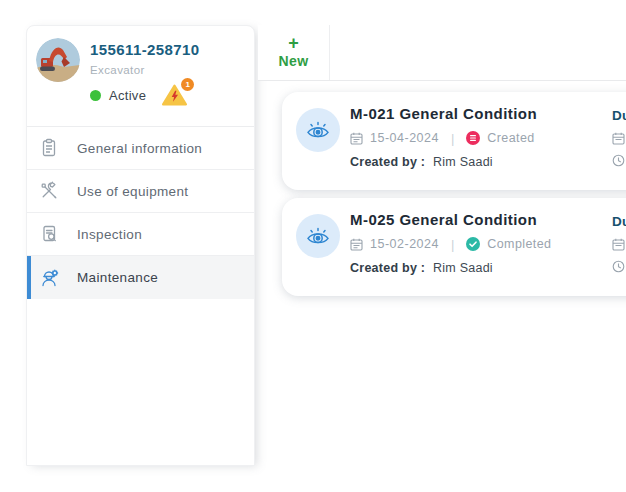 The height and width of the screenshot is (492, 626). I want to click on sidebar-item-general-information: General information, so click(140, 148).